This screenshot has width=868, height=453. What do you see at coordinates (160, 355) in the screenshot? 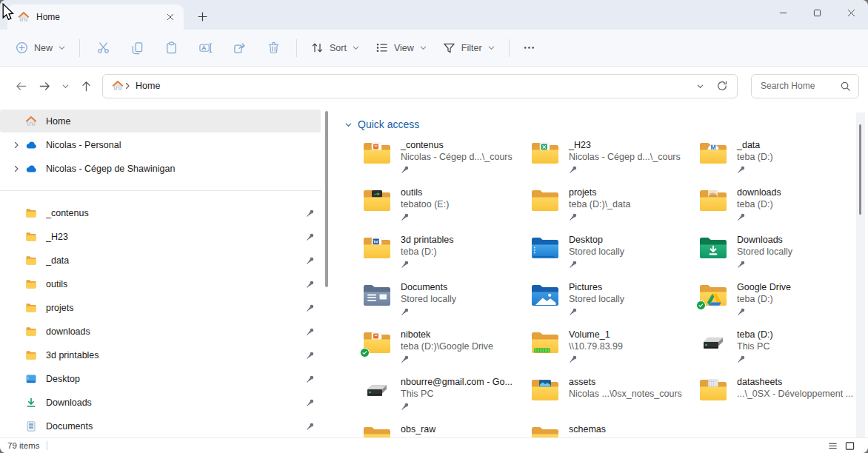
I see `sidebar-item-3d-printables: 3d printables` at bounding box center [160, 355].